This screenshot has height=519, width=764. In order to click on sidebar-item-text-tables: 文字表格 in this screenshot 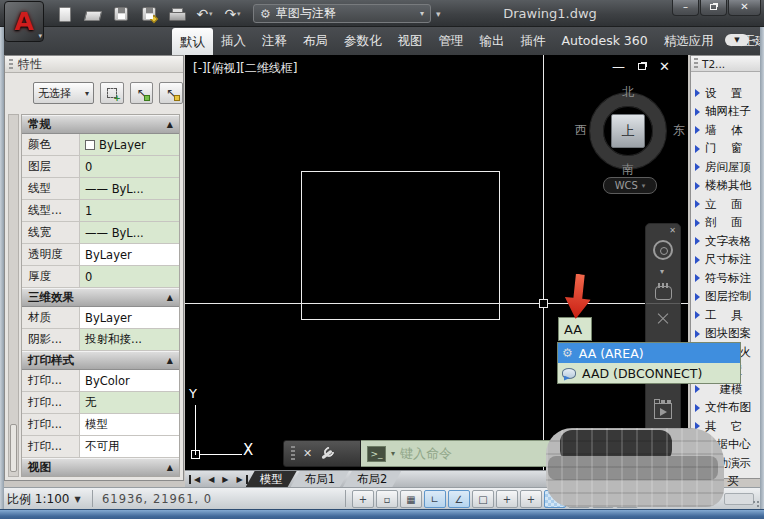, I will do `click(728, 242)`.